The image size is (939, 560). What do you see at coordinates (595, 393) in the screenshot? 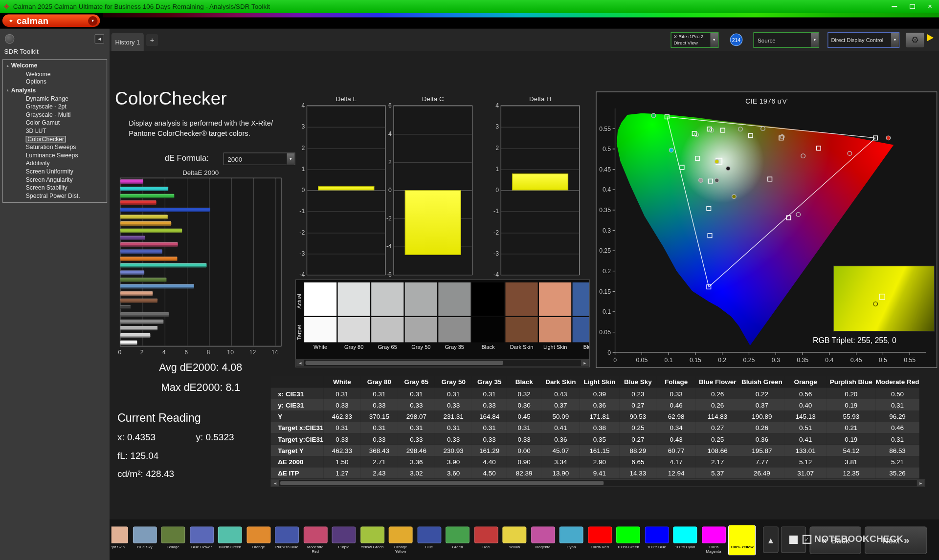
I see `table-row: x: CIE310.310.310.310.310.310.320.430.39…` at bounding box center [595, 393].